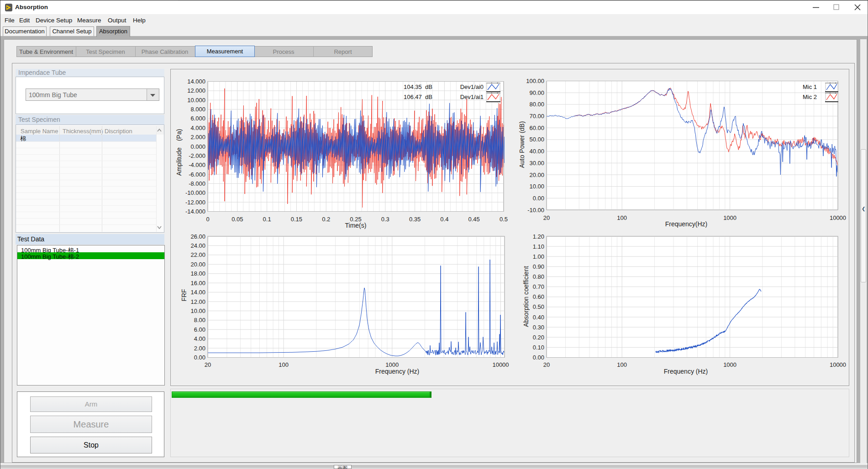  Describe the element at coordinates (539, 287) in the screenshot. I see `svg-text: 0.70` at that location.